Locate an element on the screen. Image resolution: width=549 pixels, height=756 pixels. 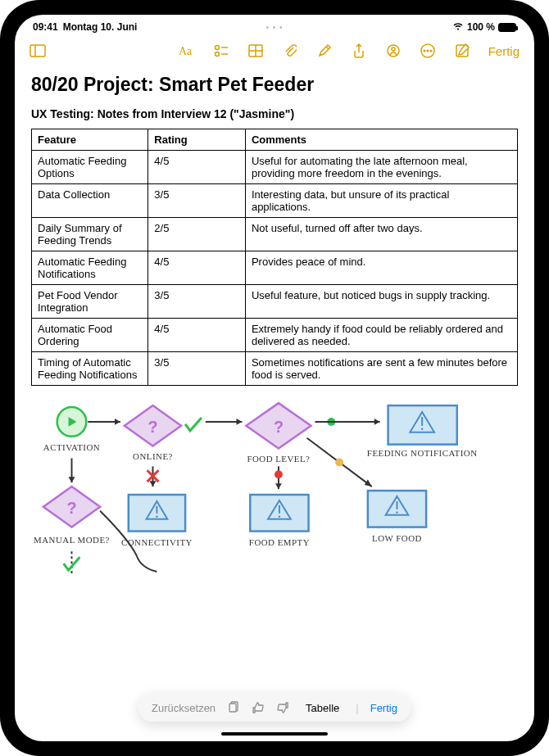
cell-feature: Timing of Automatic Feeding Notification… is located at coordinates (90, 369).